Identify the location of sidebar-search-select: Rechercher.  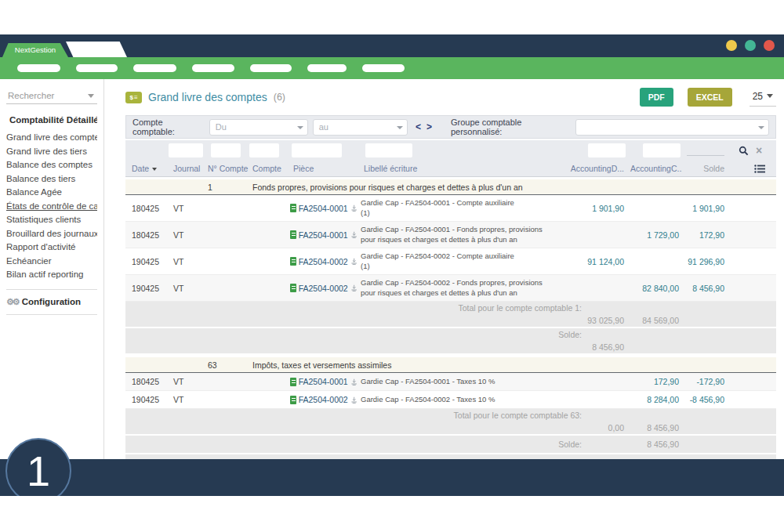
(52, 96).